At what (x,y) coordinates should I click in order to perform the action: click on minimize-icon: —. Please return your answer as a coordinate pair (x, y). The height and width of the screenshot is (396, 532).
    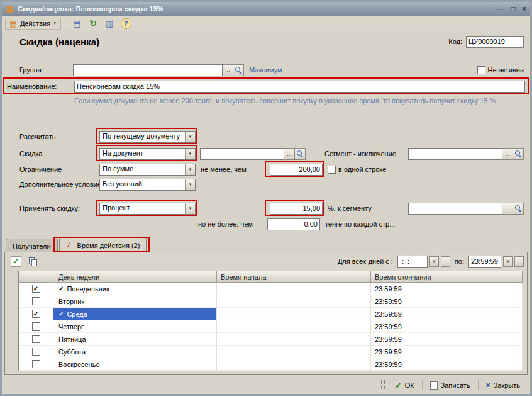
    Looking at the image, I should click on (501, 9).